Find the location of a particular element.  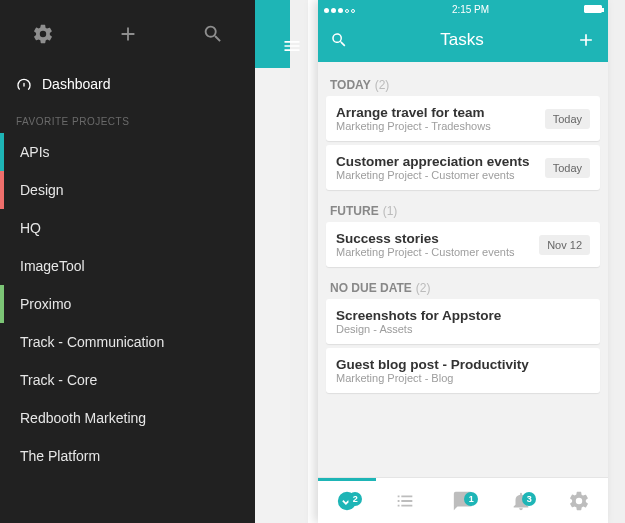

project-label: Redbooth Marketing is located at coordinates (83, 418).